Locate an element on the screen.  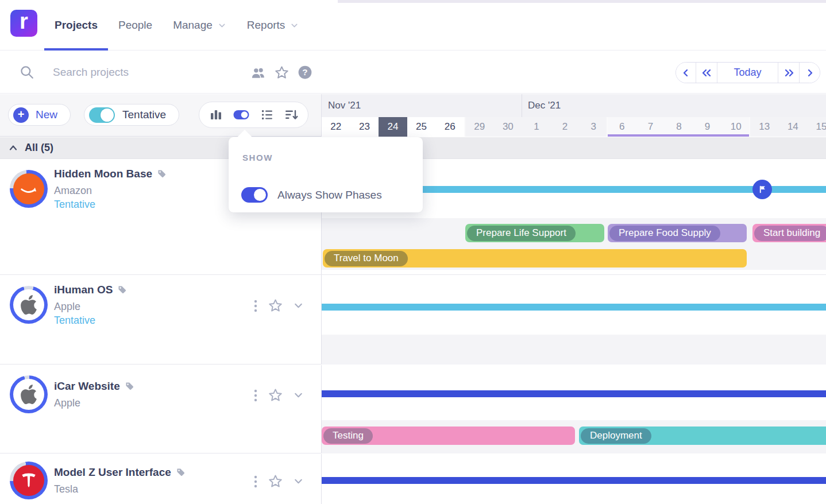
nav-tab-reports-label: Reports is located at coordinates (267, 25).